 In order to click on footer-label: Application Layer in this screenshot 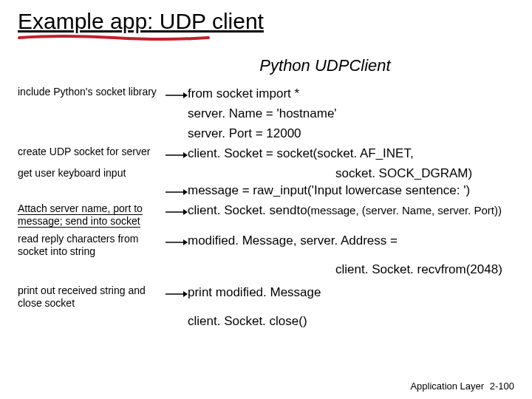, I will do `click(447, 386)`.